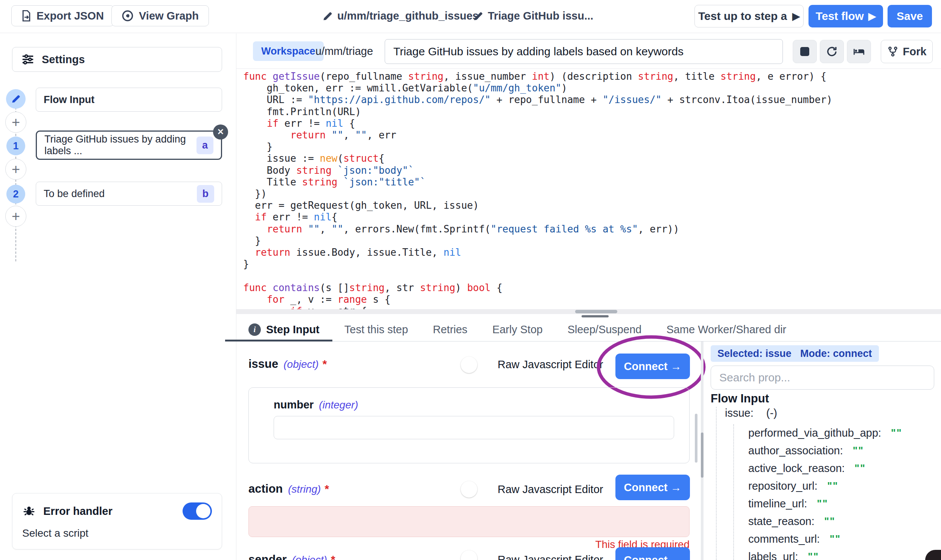 This screenshot has width=941, height=560. What do you see at coordinates (702, 455) in the screenshot?
I see `panel-scrollbar-thumb` at bounding box center [702, 455].